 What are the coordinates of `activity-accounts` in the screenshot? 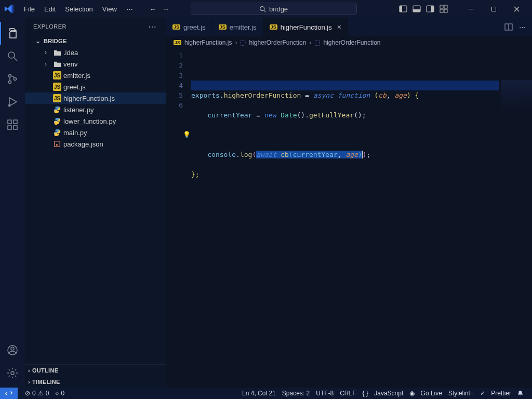 It's located at (12, 350).